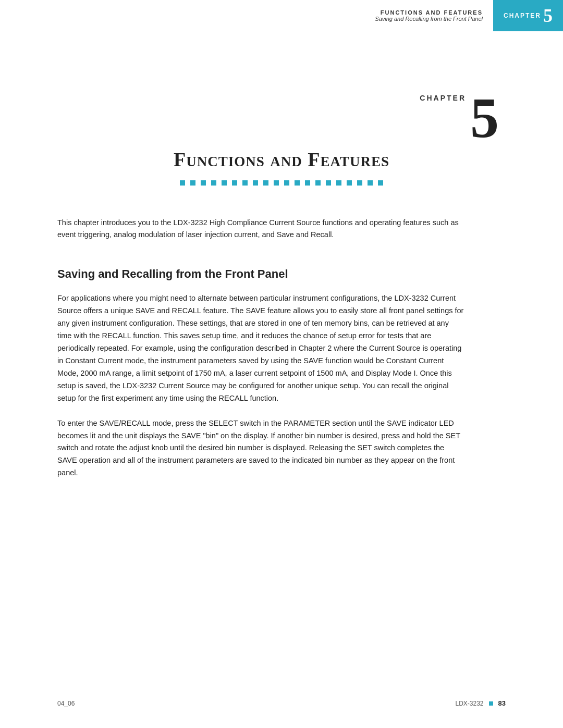 The image size is (563, 728). What do you see at coordinates (282, 118) in the screenshot?
I see `chapter-label-row: Chapter 5` at bounding box center [282, 118].